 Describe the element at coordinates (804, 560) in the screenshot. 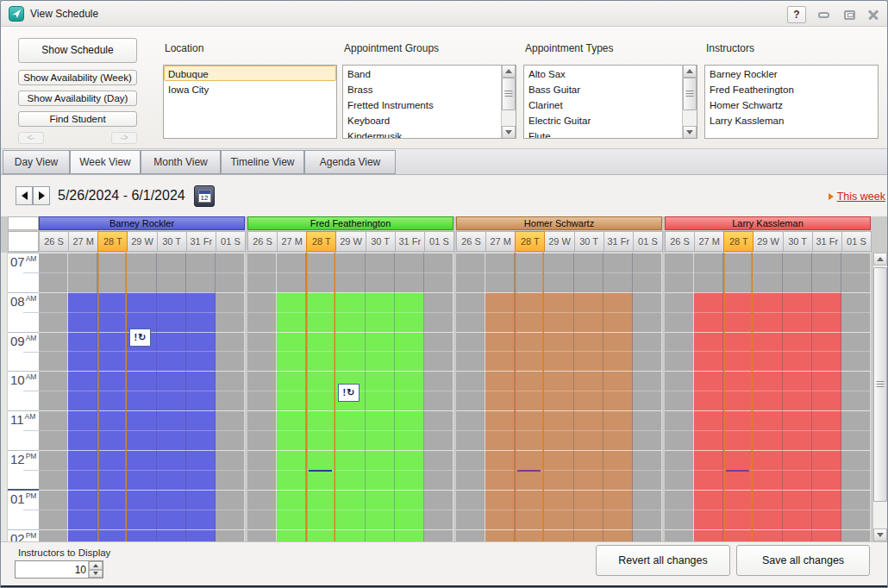

I see `save-all-changes-button: Save all changes` at that location.